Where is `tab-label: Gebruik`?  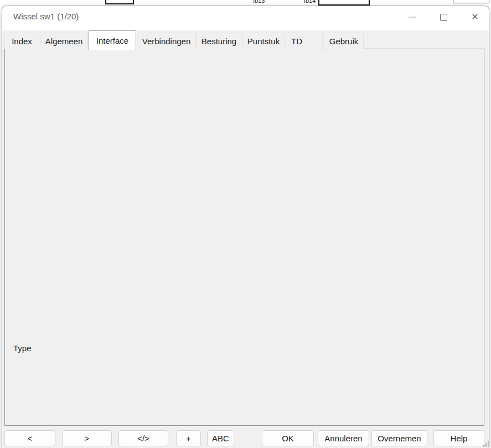 tab-label: Gebruik is located at coordinates (344, 41).